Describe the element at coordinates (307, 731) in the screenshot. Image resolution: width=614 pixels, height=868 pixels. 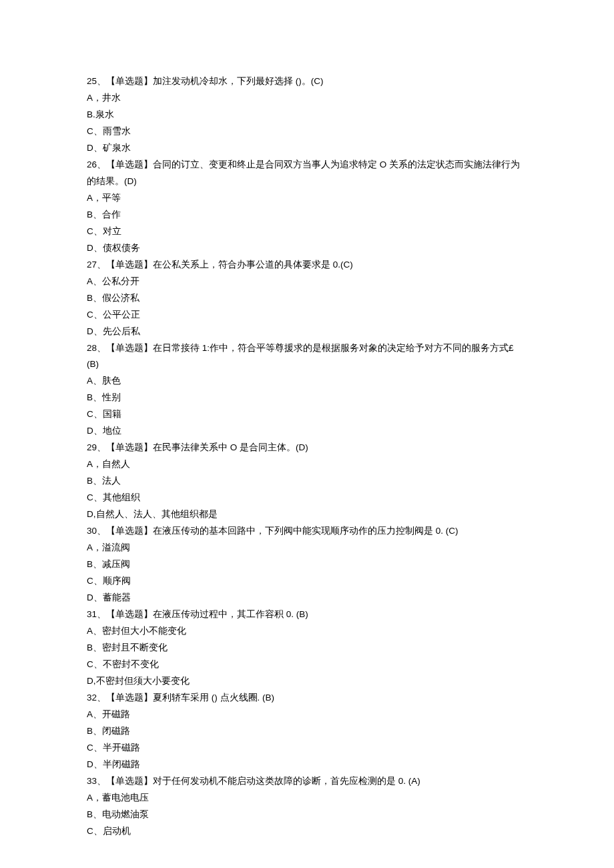
I see `question-option: B、闭磁路` at that location.